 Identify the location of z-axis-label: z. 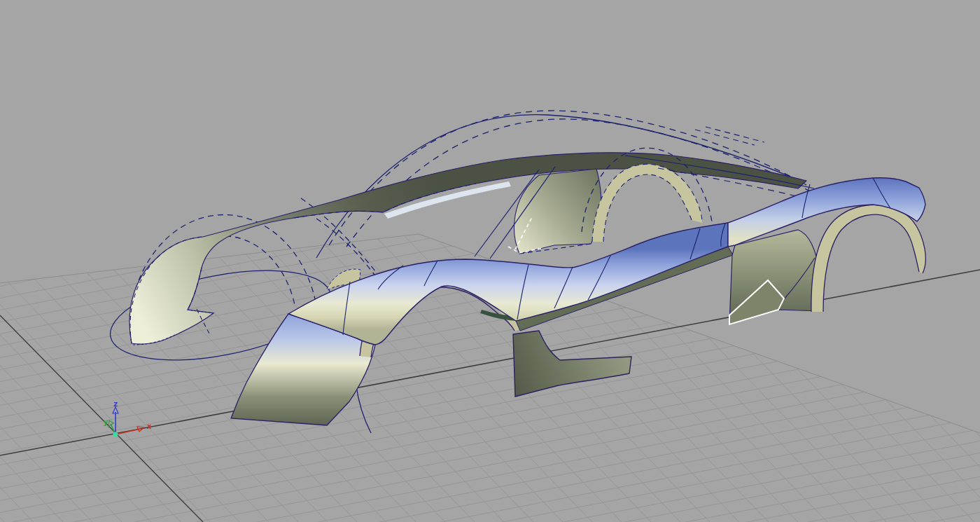
(116, 404).